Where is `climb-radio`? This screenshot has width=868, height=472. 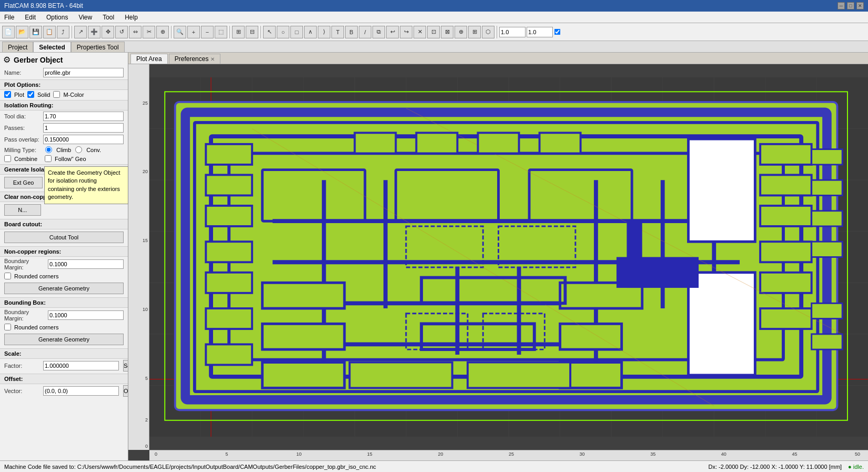
climb-radio is located at coordinates (48, 149).